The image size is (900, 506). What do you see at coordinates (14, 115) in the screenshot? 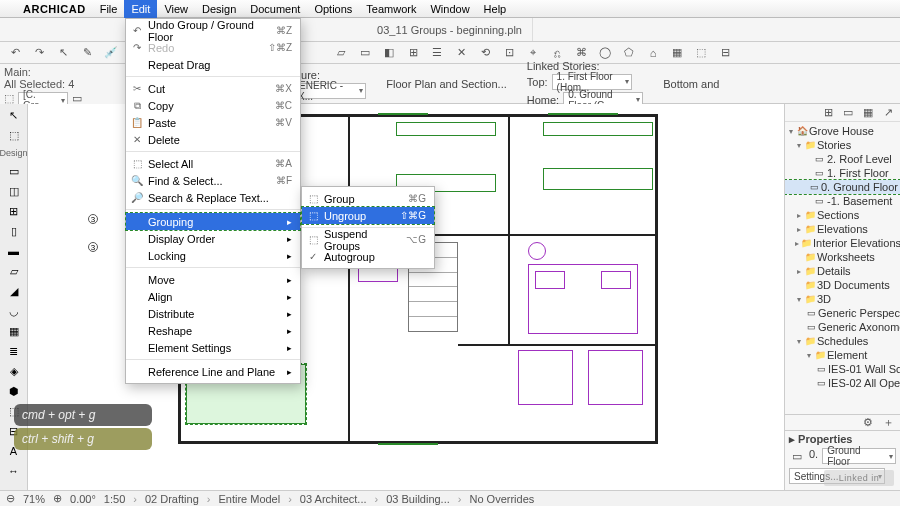
I see `arrow-tool: ↖` at bounding box center [14, 115].